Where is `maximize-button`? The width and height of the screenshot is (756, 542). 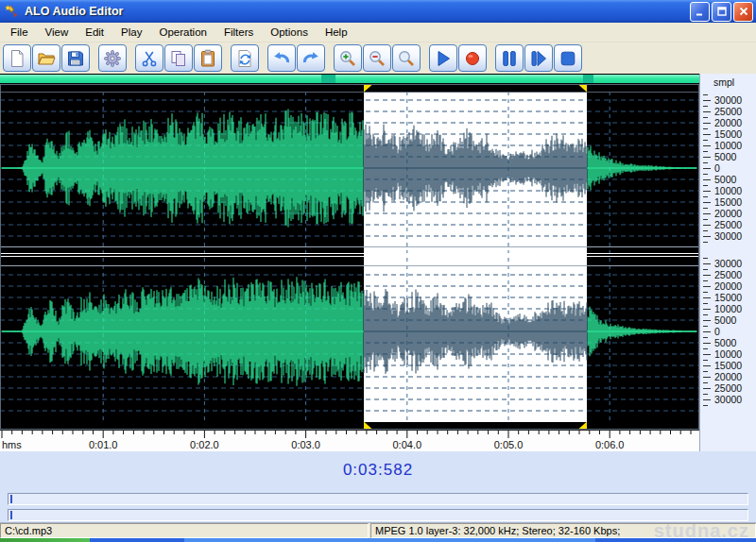 maximize-button is located at coordinates (722, 11).